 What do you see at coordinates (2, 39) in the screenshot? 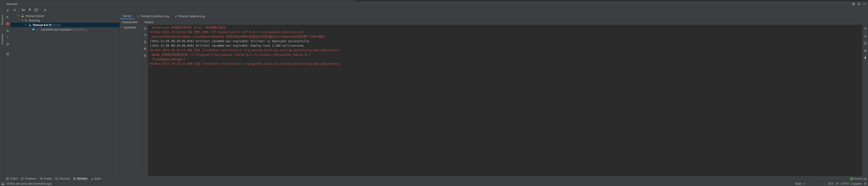
I see `sidebar-tab-favorites: Favorites` at bounding box center [2, 39].